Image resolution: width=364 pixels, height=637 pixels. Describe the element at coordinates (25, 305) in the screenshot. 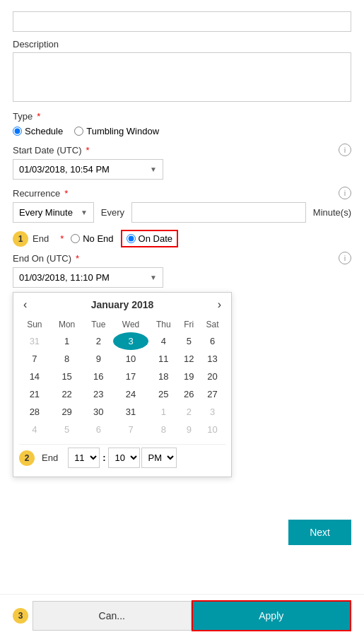

I see `calendar-prev-button: ‹` at that location.